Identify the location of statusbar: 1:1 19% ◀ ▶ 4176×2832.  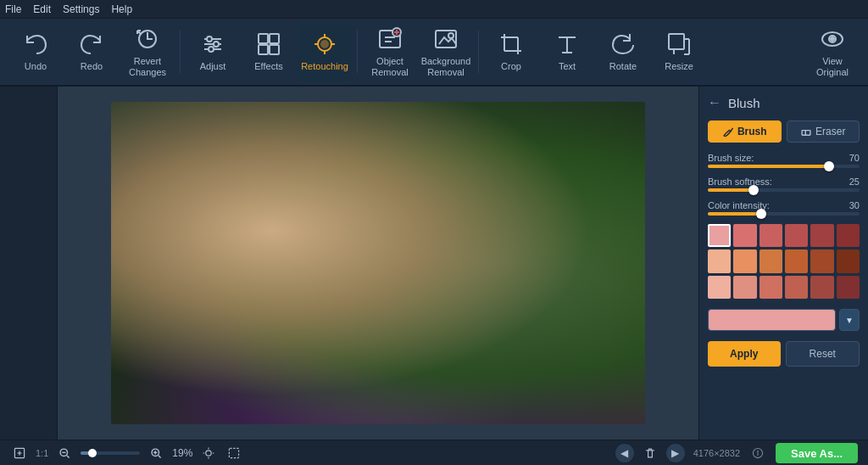
(434, 452).